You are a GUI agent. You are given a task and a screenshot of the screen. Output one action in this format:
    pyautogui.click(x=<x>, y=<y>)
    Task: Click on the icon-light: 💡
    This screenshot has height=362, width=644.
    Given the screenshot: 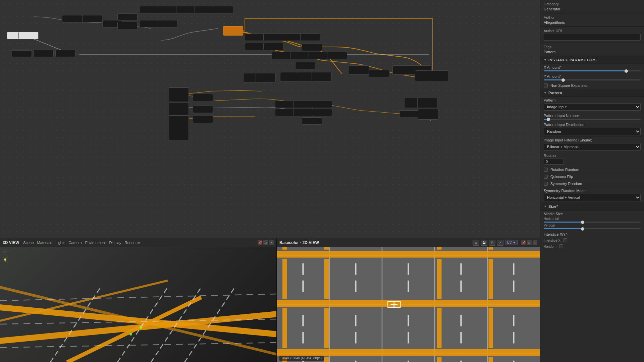 What is the action you would take?
    pyautogui.click(x=5, y=260)
    